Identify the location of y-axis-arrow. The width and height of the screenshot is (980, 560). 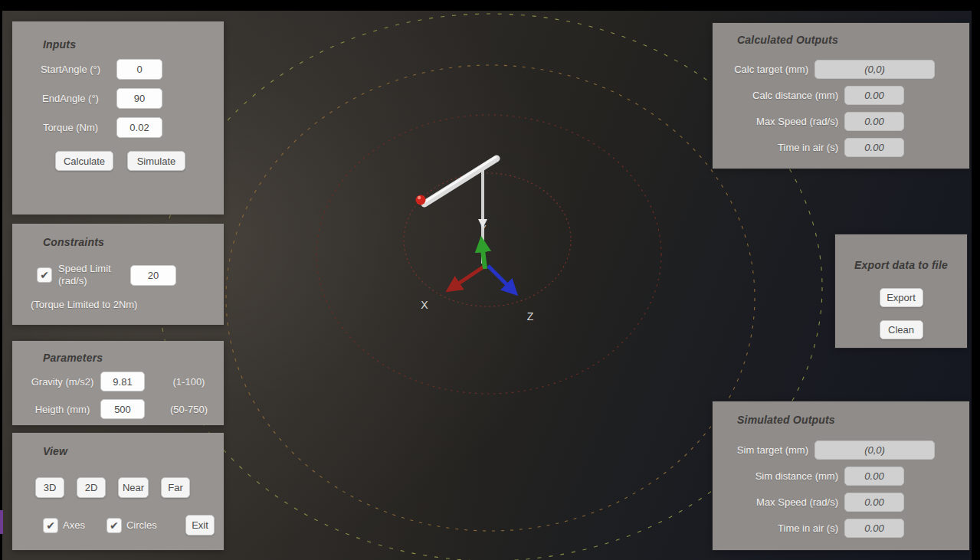
(484, 259).